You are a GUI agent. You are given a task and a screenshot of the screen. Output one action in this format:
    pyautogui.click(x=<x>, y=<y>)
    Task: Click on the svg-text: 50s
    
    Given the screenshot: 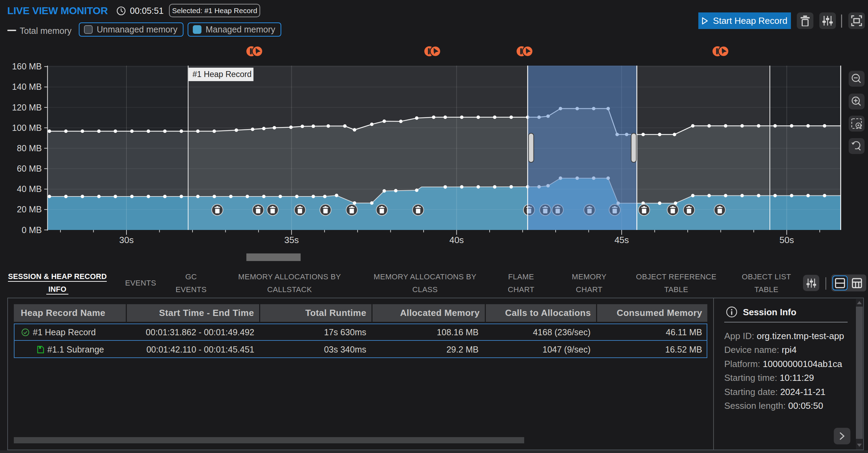 What is the action you would take?
    pyautogui.click(x=787, y=240)
    